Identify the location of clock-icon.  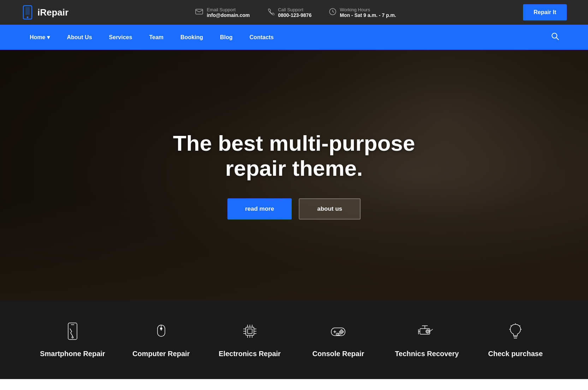
(333, 13).